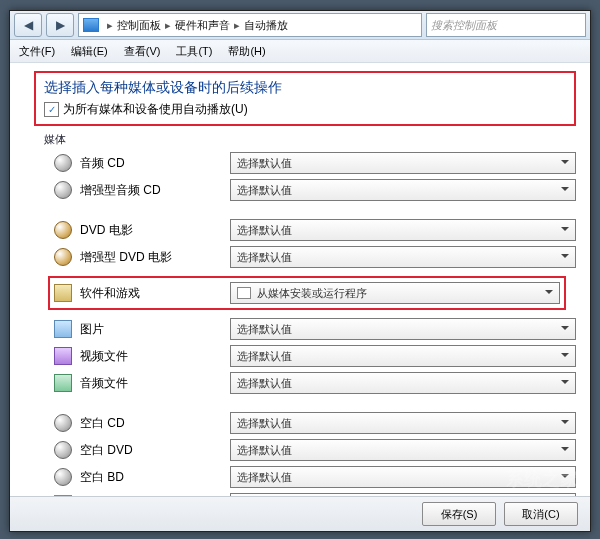 This screenshot has height=539, width=600. I want to click on title-bar: ◀ ▶ ▸ 控制面板 ▸ 硬件和声音 ▸ 自动播放 搜索控制面板, so click(300, 26).